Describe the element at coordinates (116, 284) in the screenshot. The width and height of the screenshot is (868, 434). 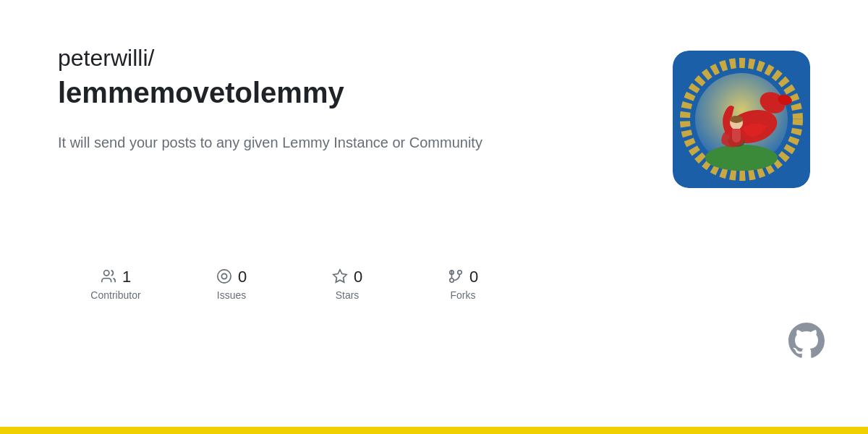
I see `stat-contributors: 1 Contributor` at that location.